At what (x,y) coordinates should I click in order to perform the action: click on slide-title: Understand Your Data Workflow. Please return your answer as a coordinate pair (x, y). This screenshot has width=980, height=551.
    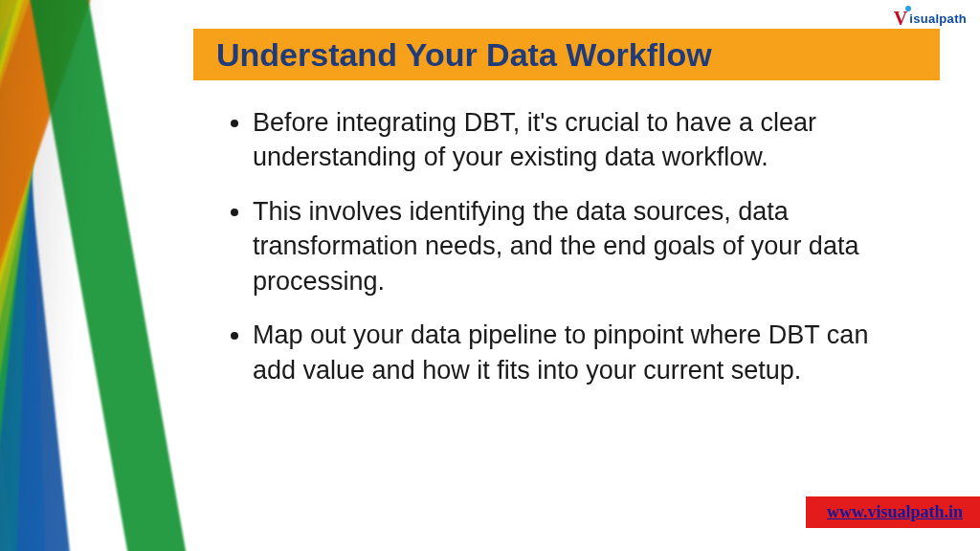
    Looking at the image, I should click on (464, 55).